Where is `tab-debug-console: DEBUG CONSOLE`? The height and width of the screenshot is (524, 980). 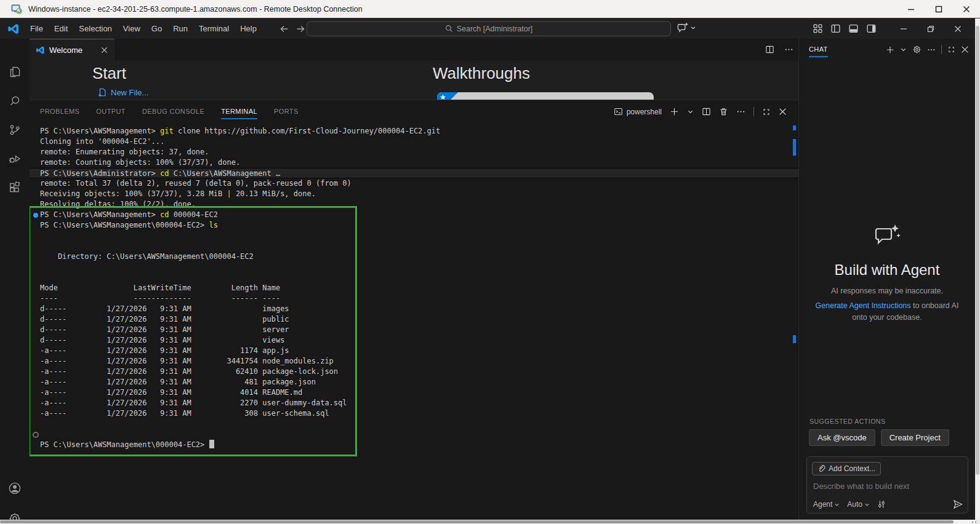
tab-debug-console: DEBUG CONSOLE is located at coordinates (174, 112).